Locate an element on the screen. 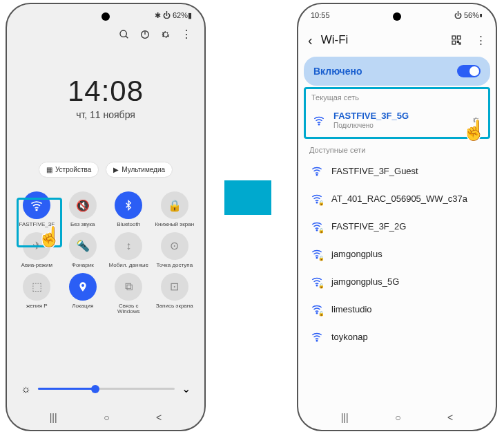 Image resolution: width=504 pixels, height=434 pixels. chip-label: Устройства is located at coordinates (73, 170).